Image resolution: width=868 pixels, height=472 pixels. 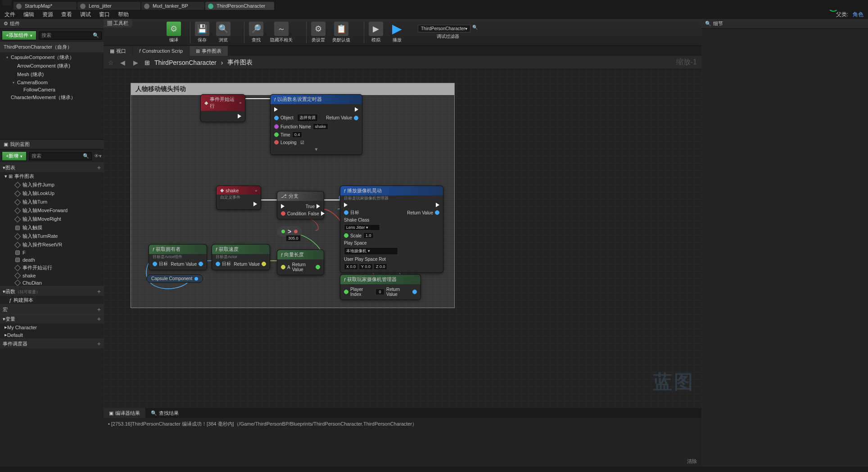 I want to click on expand-node: ▼, so click(x=316, y=150).